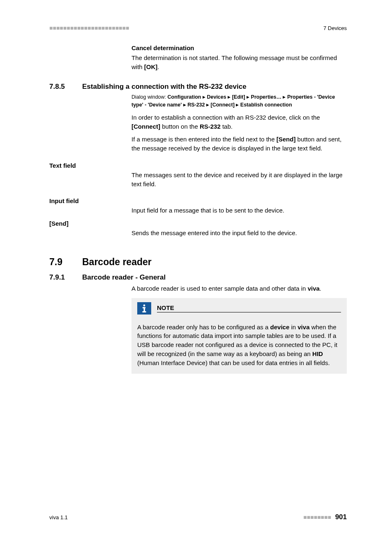 The image size is (392, 555). What do you see at coordinates (146, 127) in the screenshot?
I see `connect-label: [Connect]` at bounding box center [146, 127].